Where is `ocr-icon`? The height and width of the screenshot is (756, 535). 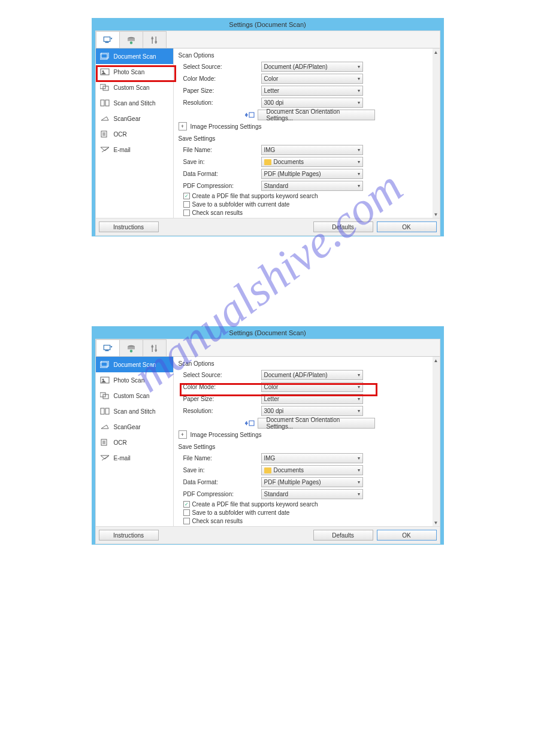
ocr-icon is located at coordinates (105, 442).